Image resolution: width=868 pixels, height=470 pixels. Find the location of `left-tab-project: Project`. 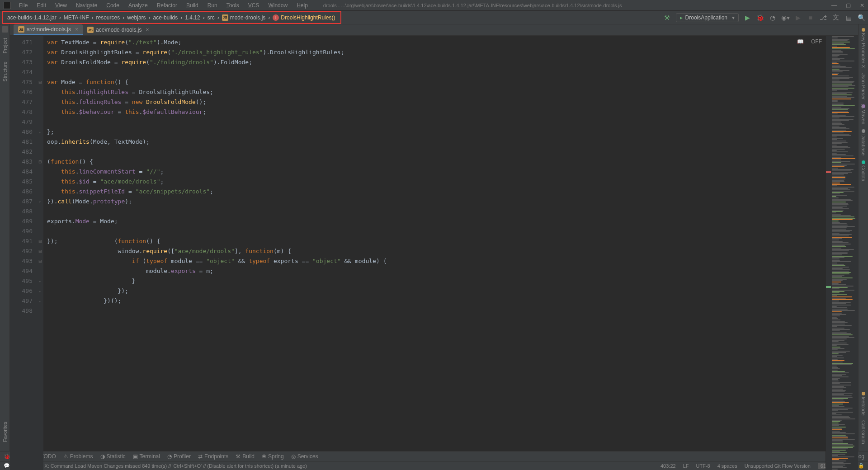

left-tab-project: Project is located at coordinates (5, 46).